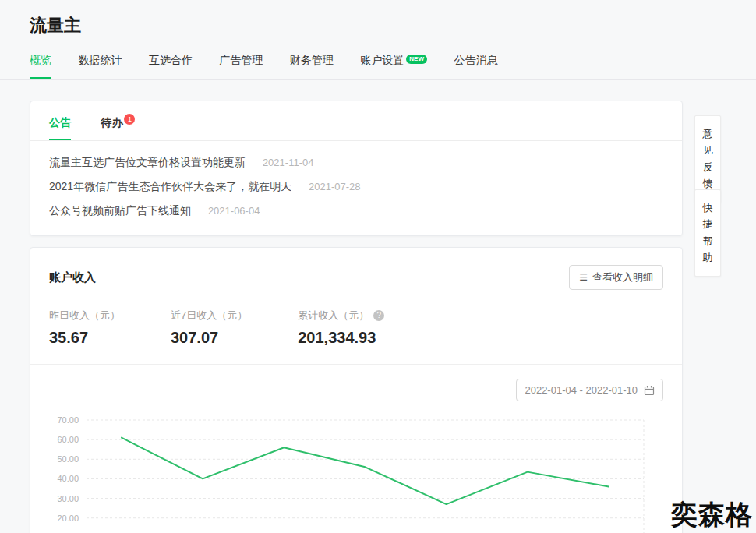 This screenshot has width=756, height=533. I want to click on tab-todo-label: 待办, so click(111, 122).